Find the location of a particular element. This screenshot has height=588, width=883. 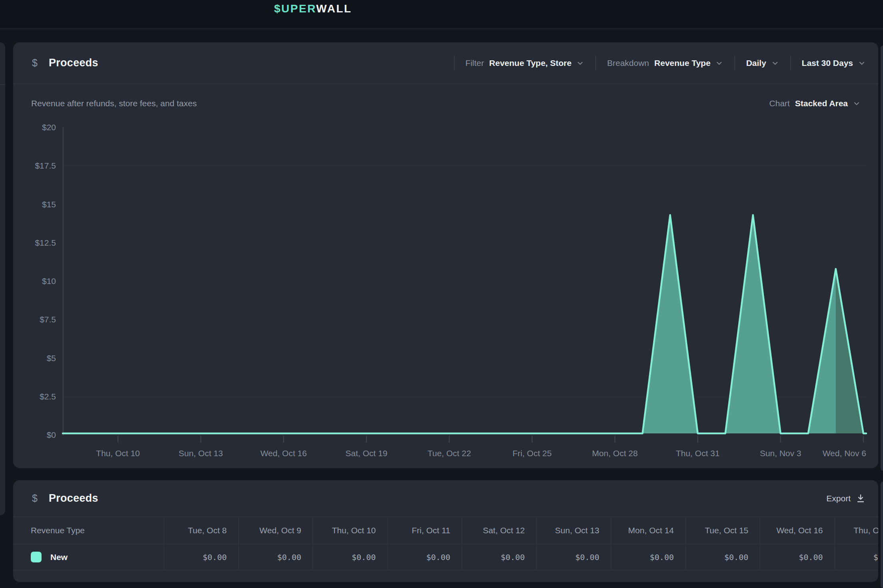

svg-text: $5 is located at coordinates (51, 358).